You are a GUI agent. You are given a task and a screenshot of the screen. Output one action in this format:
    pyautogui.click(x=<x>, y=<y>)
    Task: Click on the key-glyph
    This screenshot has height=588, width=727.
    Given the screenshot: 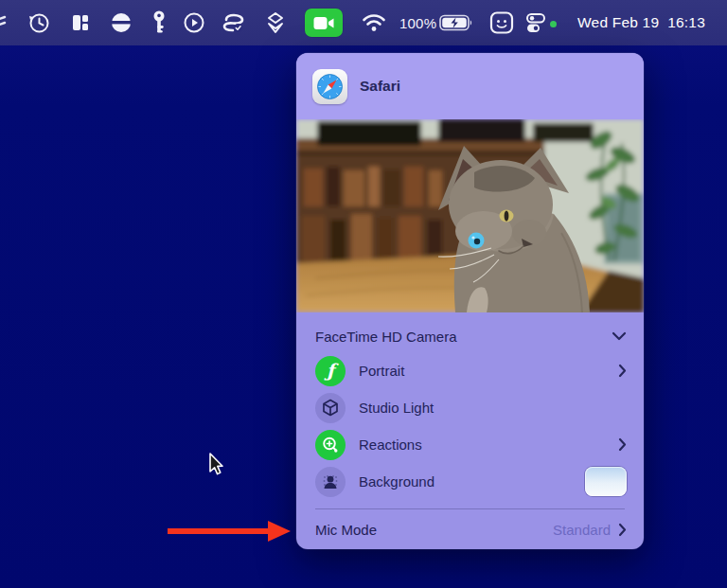 What is the action you would take?
    pyautogui.click(x=159, y=23)
    